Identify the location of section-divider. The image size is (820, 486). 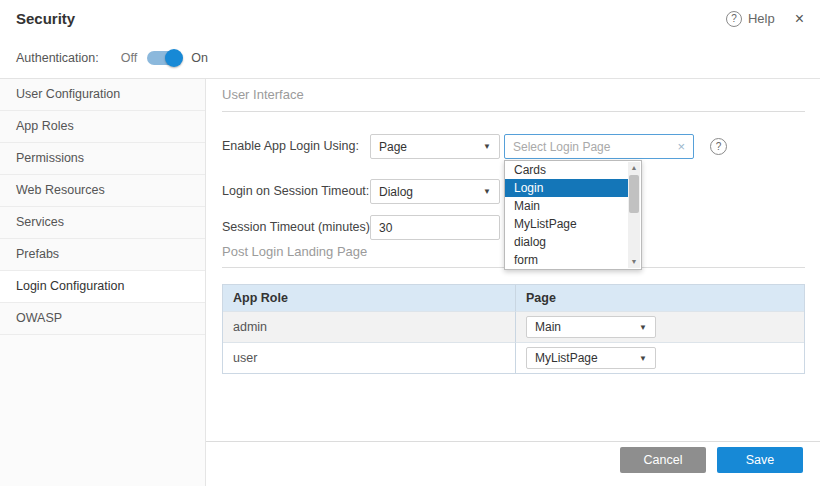
(514, 112).